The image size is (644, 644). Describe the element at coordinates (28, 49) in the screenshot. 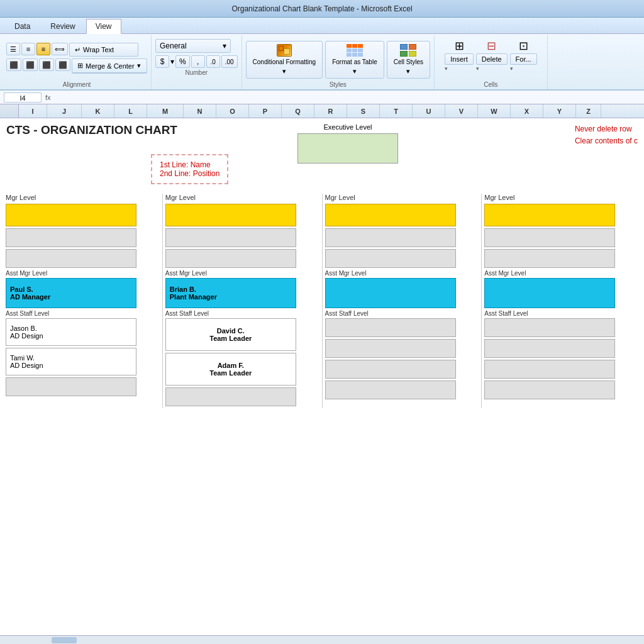

I see `align-top-center-btn: ≡` at that location.